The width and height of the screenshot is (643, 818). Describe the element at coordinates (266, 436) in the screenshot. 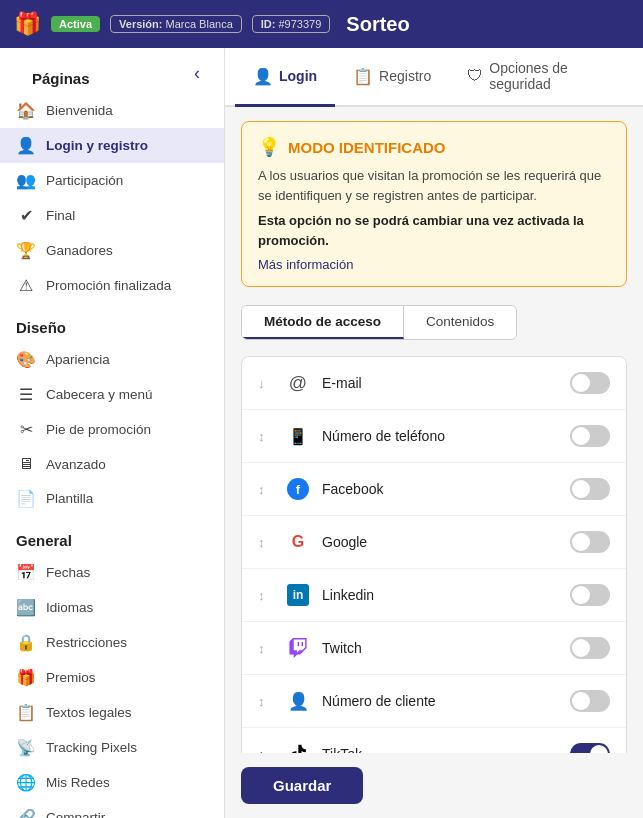

I see `drag-handle-phone: ↕` at that location.